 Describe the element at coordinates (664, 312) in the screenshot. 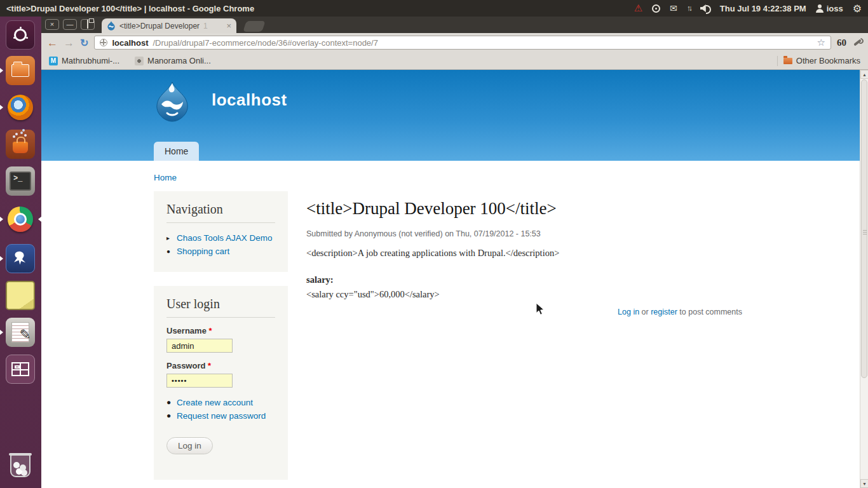

I see `register-link: register` at that location.